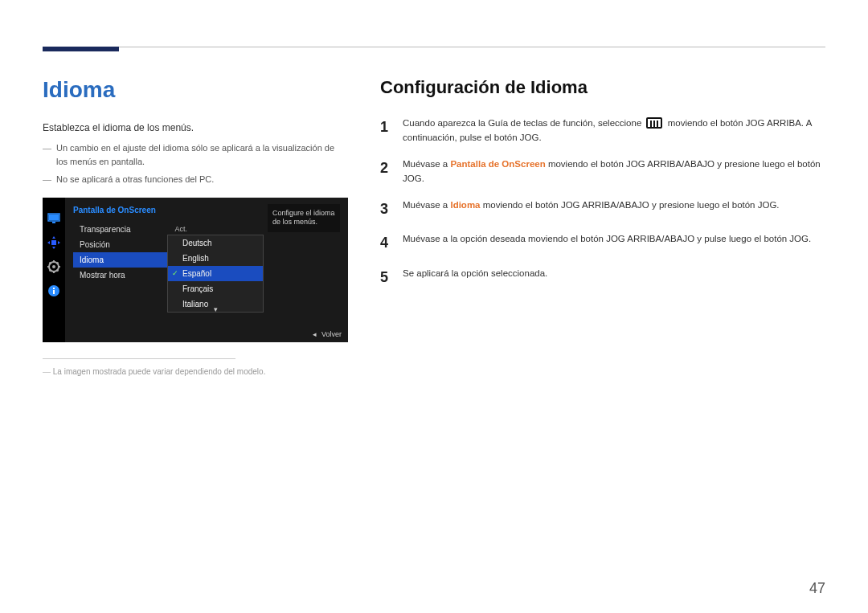 The height and width of the screenshot is (613, 868). Describe the element at coordinates (465, 205) in the screenshot. I see `step-highlight: Idioma` at that location.